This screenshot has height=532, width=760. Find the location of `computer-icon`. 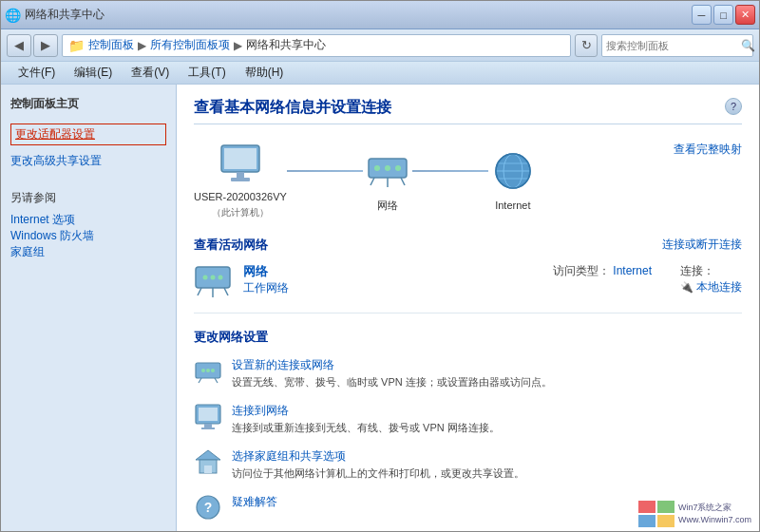

computer-icon is located at coordinates (240, 164).